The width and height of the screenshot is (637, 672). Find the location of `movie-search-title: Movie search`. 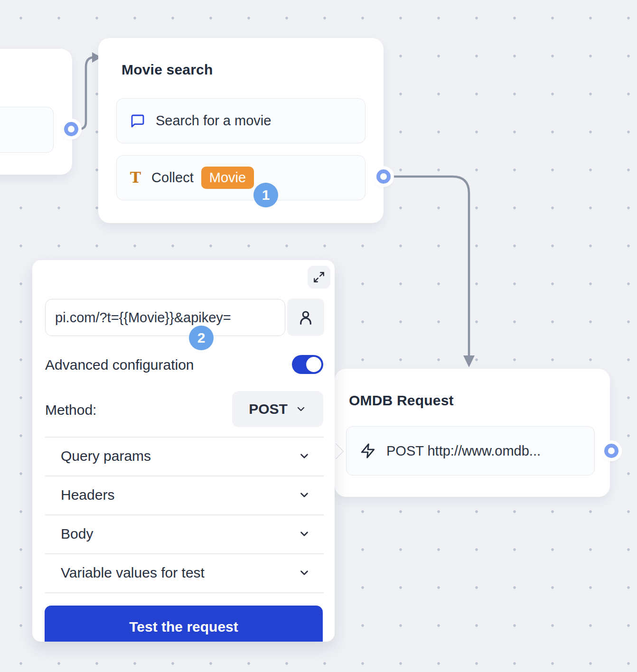

movie-search-title: Movie search is located at coordinates (167, 70).